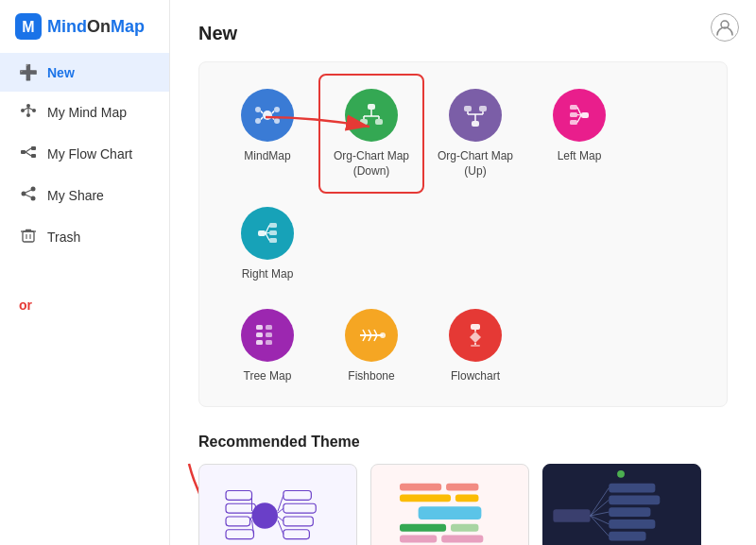 This screenshot has height=545, width=756. Describe the element at coordinates (28, 196) in the screenshot. I see `share-icon` at that location.